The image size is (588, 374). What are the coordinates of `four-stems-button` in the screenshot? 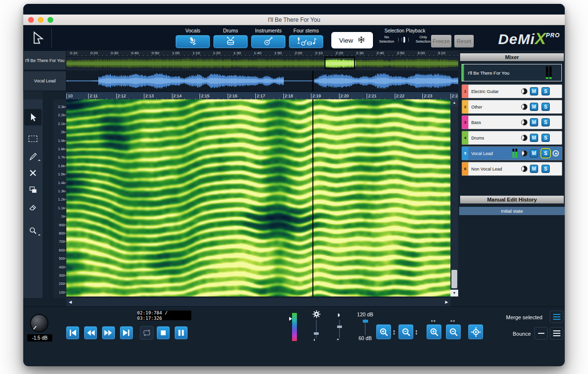 It's located at (306, 42).